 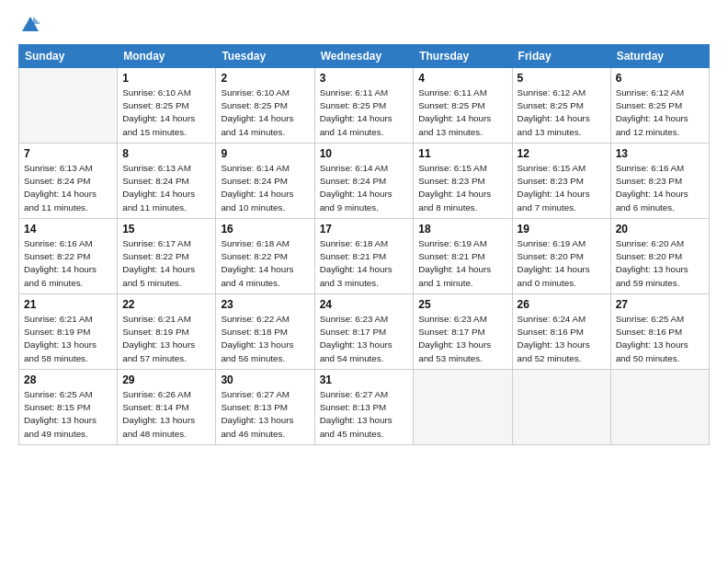 What do you see at coordinates (167, 181) in the screenshot?
I see `calendar-cell: 8Sunrise: 6:13 AMSunset: 8:24 PMDaylight…` at bounding box center [167, 181].